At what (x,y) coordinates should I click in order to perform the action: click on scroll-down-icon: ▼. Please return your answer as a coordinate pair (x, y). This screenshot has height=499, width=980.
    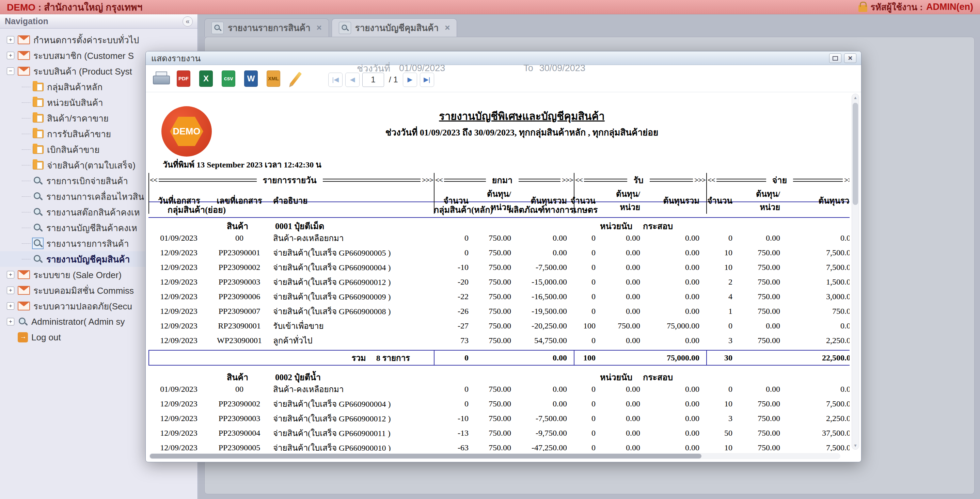
    Looking at the image, I should click on (855, 446).